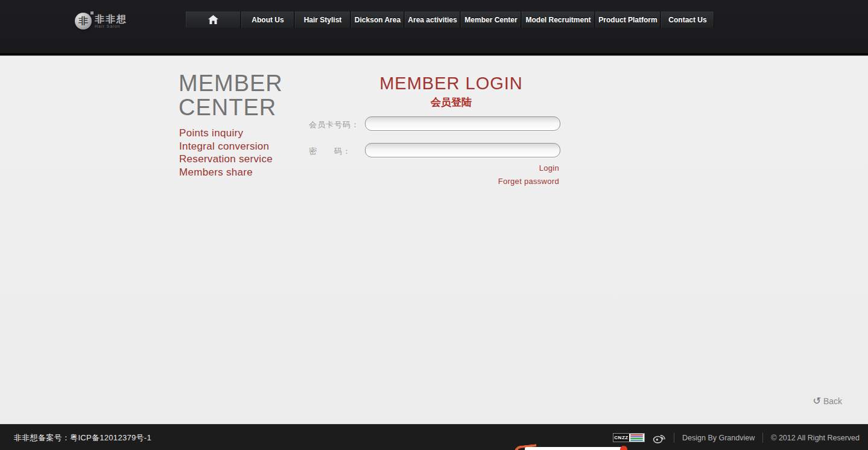 This screenshot has height=450, width=868. What do you see at coordinates (111, 27) in the screenshot?
I see `logo-tagline: Hair Salon` at bounding box center [111, 27].